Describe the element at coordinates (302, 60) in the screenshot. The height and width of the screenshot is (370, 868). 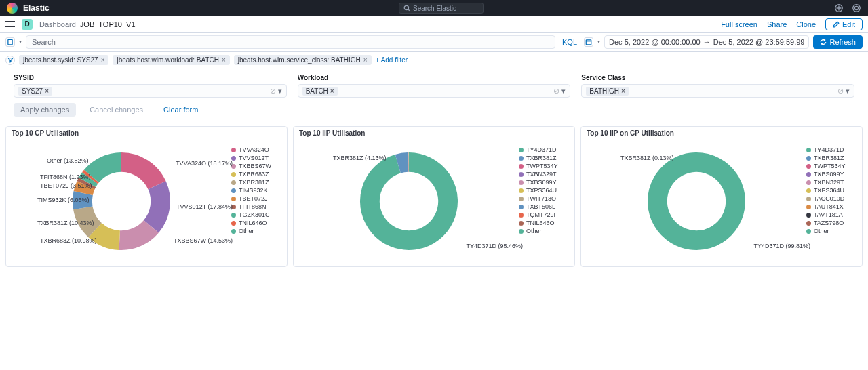
I see `filter-pill: jbeats.host.wlm.service_class: BATHIGH×` at that location.